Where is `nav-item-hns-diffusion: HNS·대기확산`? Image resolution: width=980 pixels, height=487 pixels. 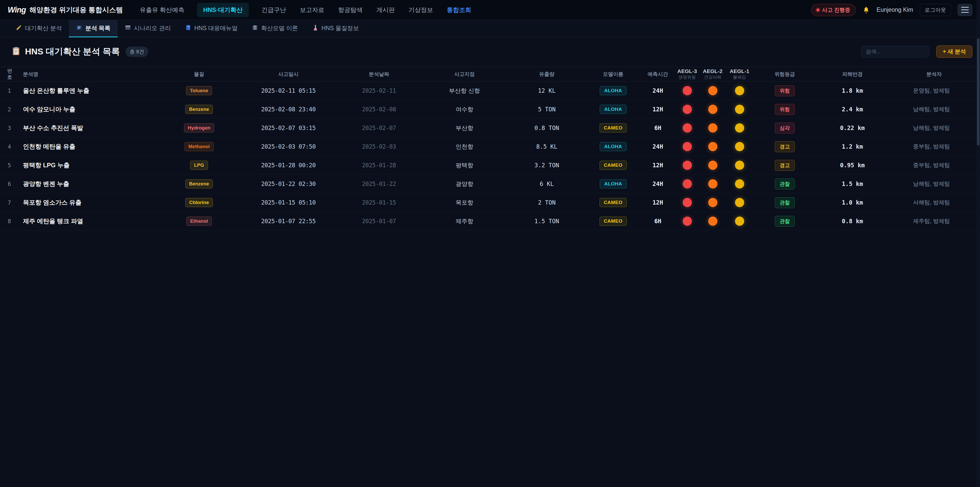 nav-item-hns-diffusion: HNS·대기확산 is located at coordinates (223, 10).